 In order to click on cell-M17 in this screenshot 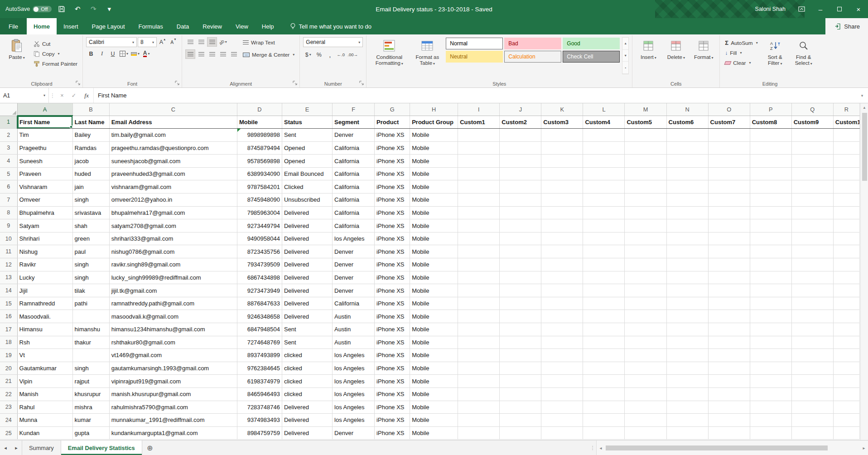, I will do `click(646, 330)`.